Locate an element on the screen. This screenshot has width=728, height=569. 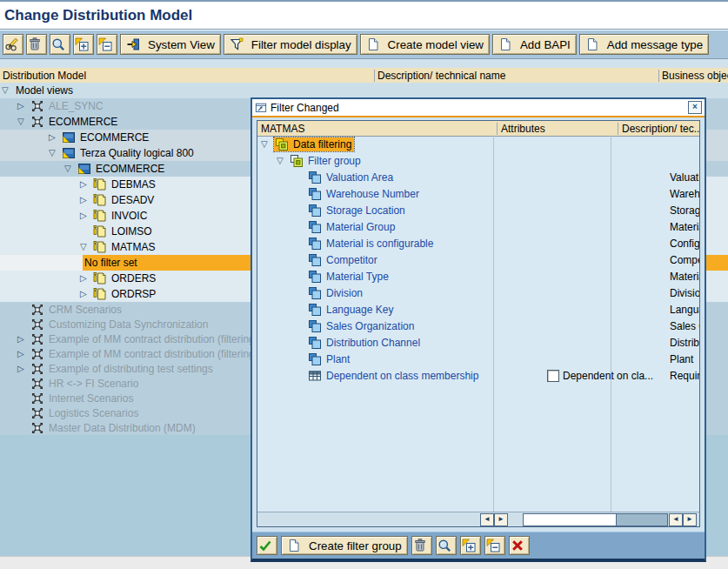
confirm-button is located at coordinates (267, 546).